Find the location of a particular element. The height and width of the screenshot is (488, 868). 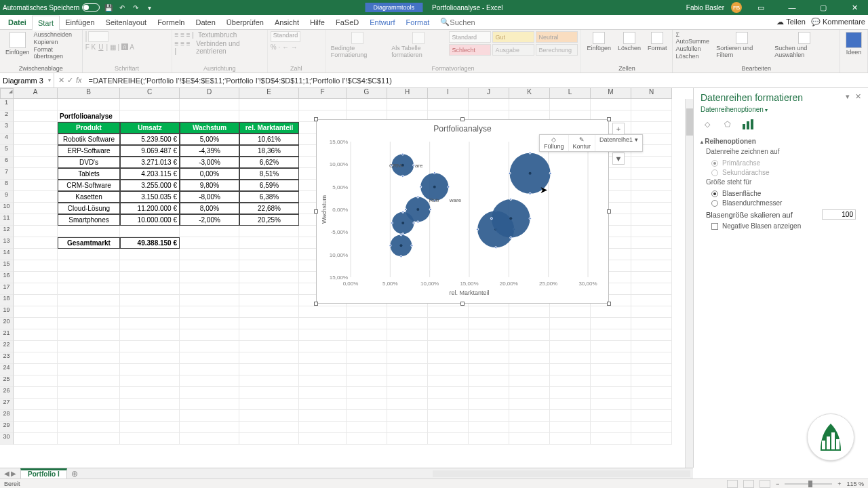

redo-icon: ↷ is located at coordinates (136, 7).